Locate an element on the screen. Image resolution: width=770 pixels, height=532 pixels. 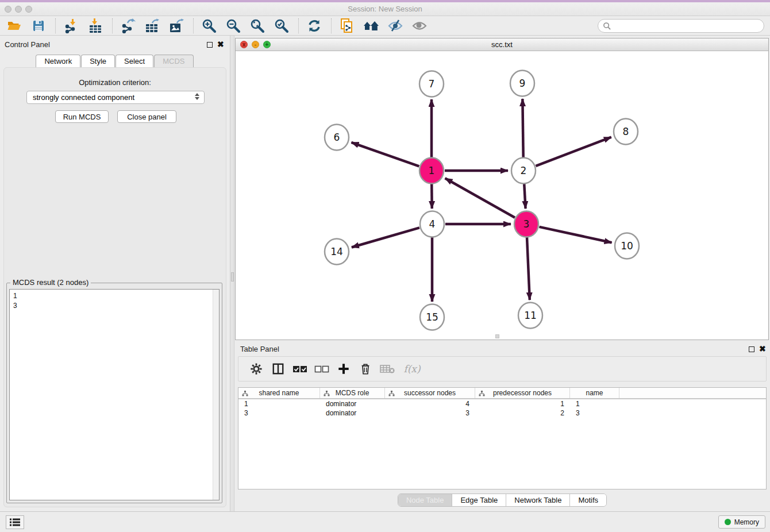
tab-network: Network is located at coordinates (58, 61).